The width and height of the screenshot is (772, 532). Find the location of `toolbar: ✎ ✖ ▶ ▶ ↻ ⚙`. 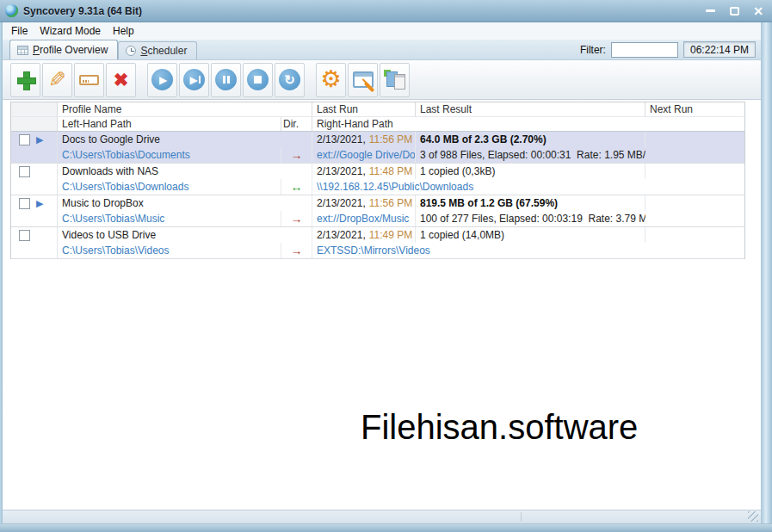

toolbar: ✎ ✖ ▶ ▶ ↻ ⚙ is located at coordinates (382, 80).